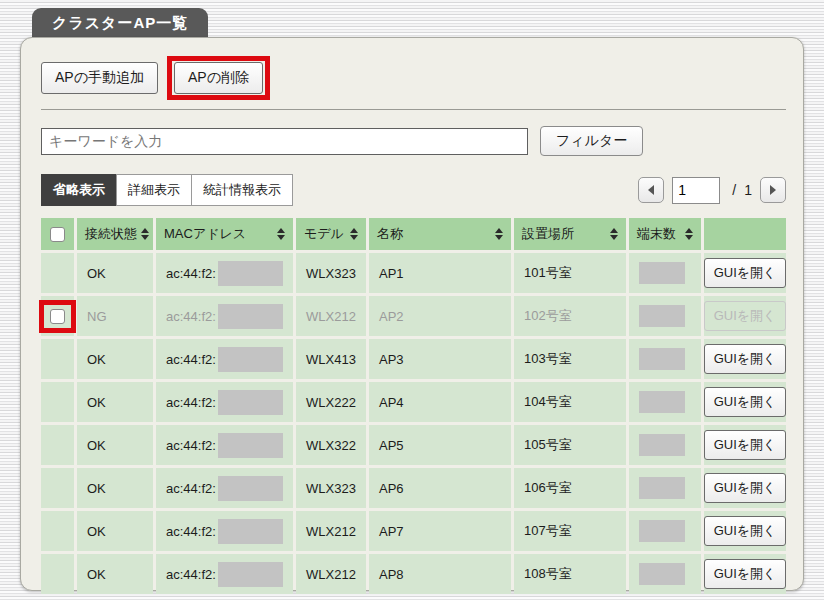 Image resolution: width=824 pixels, height=600 pixels. What do you see at coordinates (331, 273) in the screenshot?
I see `model-cell: WLX323` at bounding box center [331, 273].